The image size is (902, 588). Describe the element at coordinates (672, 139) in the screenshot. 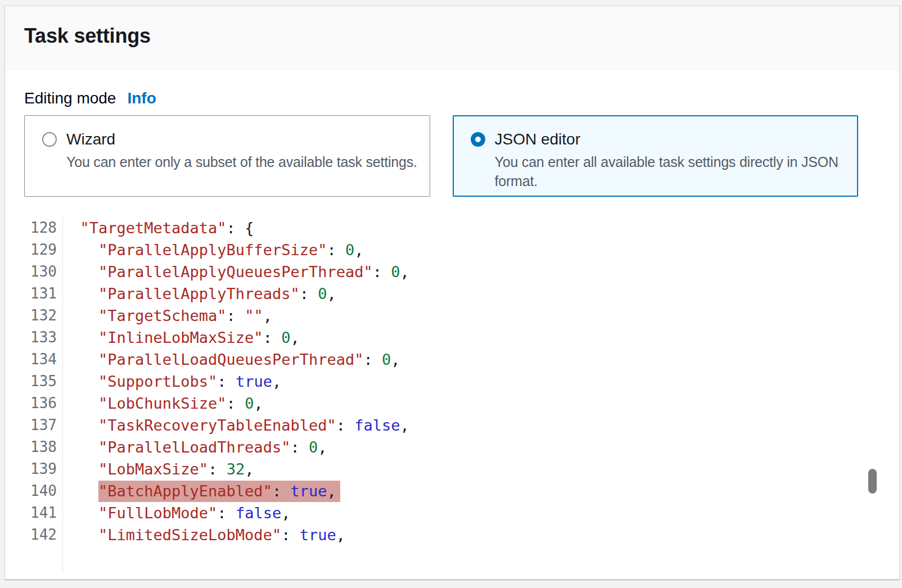

I see `tile-json-editor-label: JSON editor` at that location.